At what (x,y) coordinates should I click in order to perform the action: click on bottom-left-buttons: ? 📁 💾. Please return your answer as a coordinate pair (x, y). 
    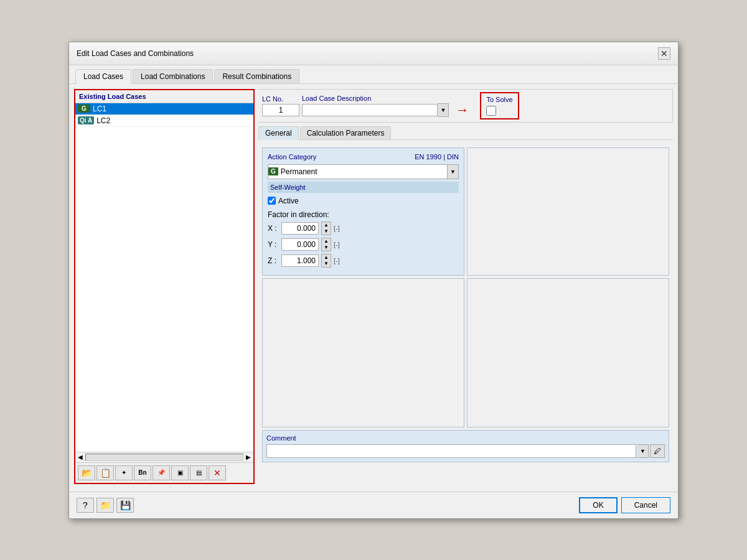
    Looking at the image, I should click on (105, 505).